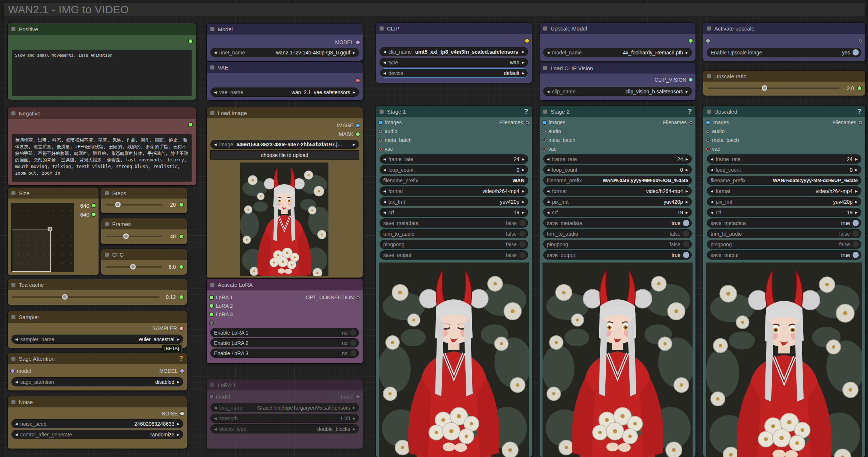 Image resolution: width=868 pixels, height=457 pixels. I want to click on negative-prompt-textarea: 色调艳丽, 过曝, 静态, 细节模糊不清, 字幕, 风格, 作品, 画作, 画面…, so click(102, 158).